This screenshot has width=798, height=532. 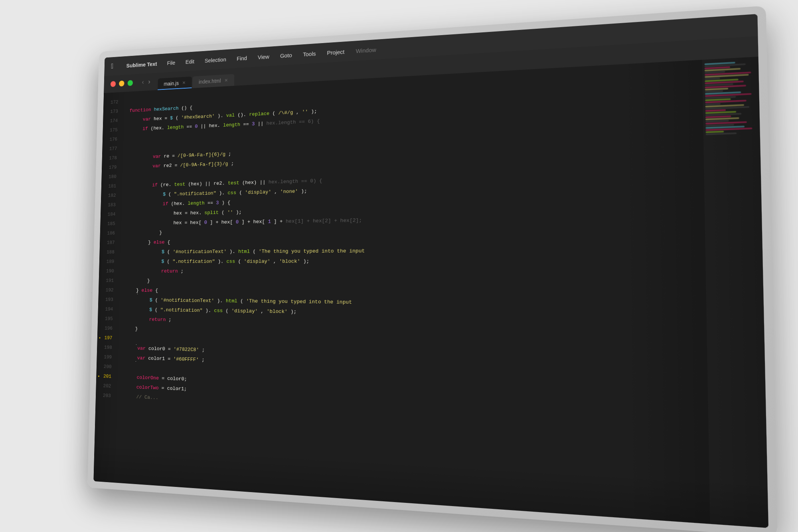 What do you see at coordinates (107, 367) in the screenshot?
I see `line-200: 200` at bounding box center [107, 367].